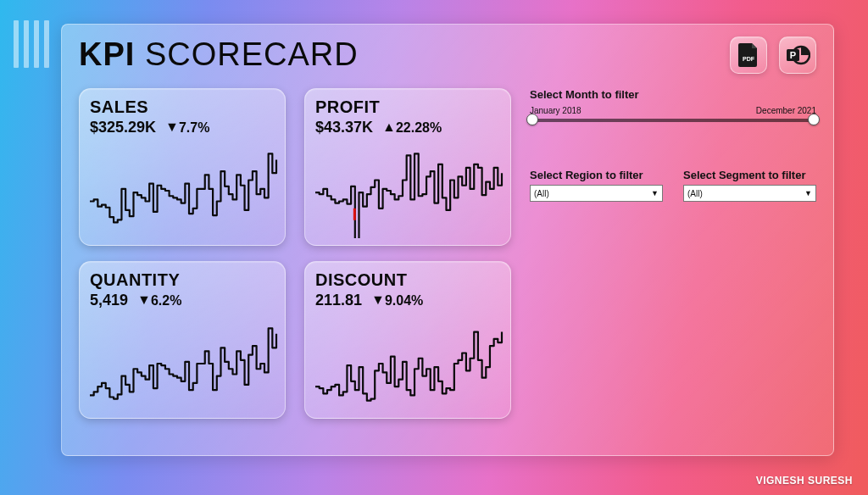 The height and width of the screenshot is (495, 868). What do you see at coordinates (748, 55) in the screenshot?
I see `export-pdf-button: PDF` at bounding box center [748, 55].